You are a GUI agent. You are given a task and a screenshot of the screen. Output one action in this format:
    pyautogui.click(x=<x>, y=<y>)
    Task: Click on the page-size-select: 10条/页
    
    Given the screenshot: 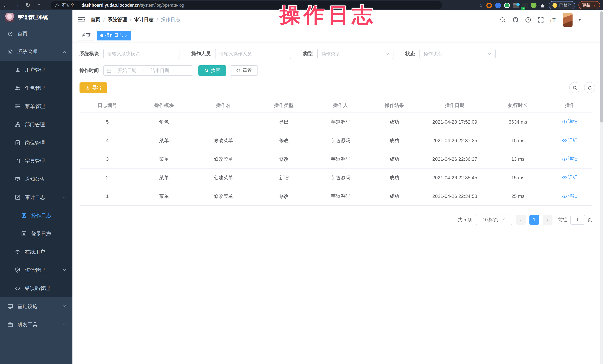 What is the action you would take?
    pyautogui.click(x=494, y=220)
    